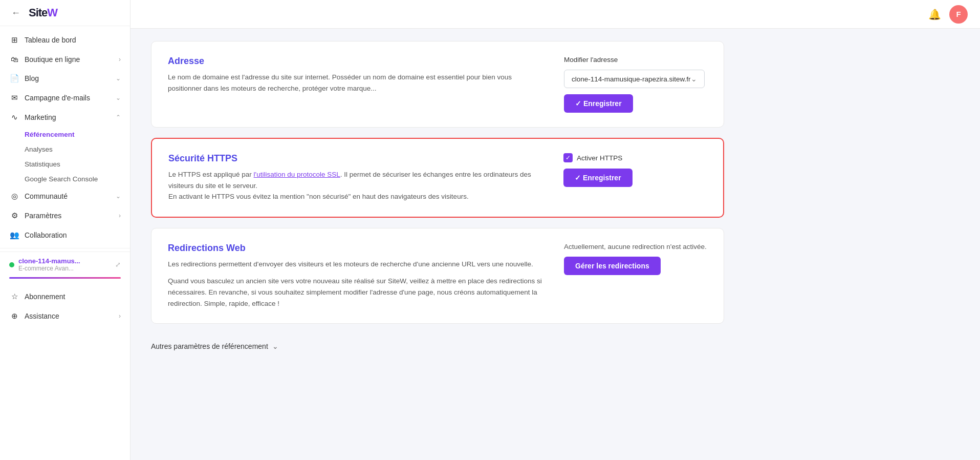 Image resolution: width=980 pixels, height=460 pixels. I want to click on adresse-description: Le nom de domaine est l'adresse du site …, so click(356, 83).